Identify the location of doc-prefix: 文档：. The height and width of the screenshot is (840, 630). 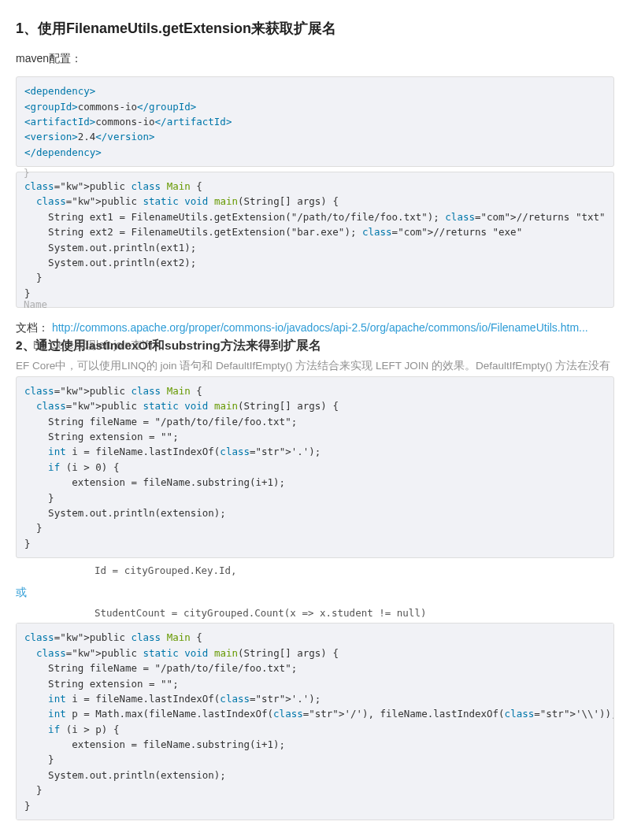
(32, 327).